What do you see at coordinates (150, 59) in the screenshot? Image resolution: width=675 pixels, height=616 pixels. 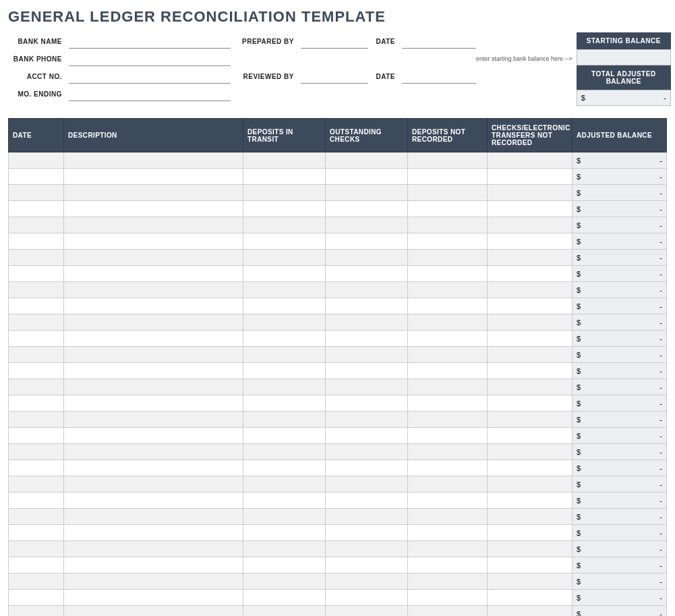 I see `bank-phone-input` at bounding box center [150, 59].